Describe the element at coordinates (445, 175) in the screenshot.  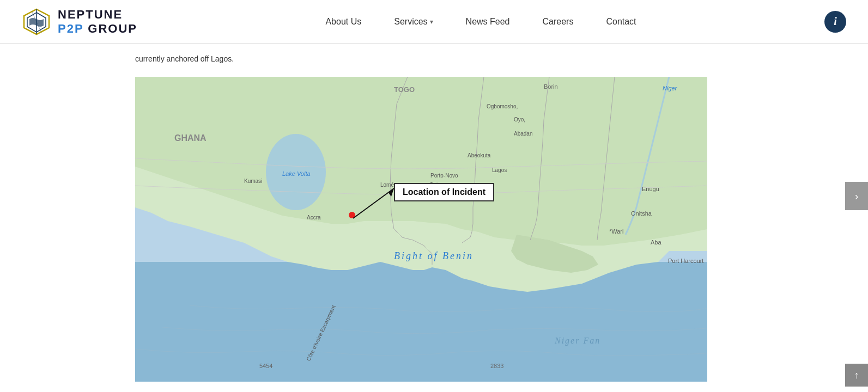
I see `svg-text: Porto-Novo` at that location.